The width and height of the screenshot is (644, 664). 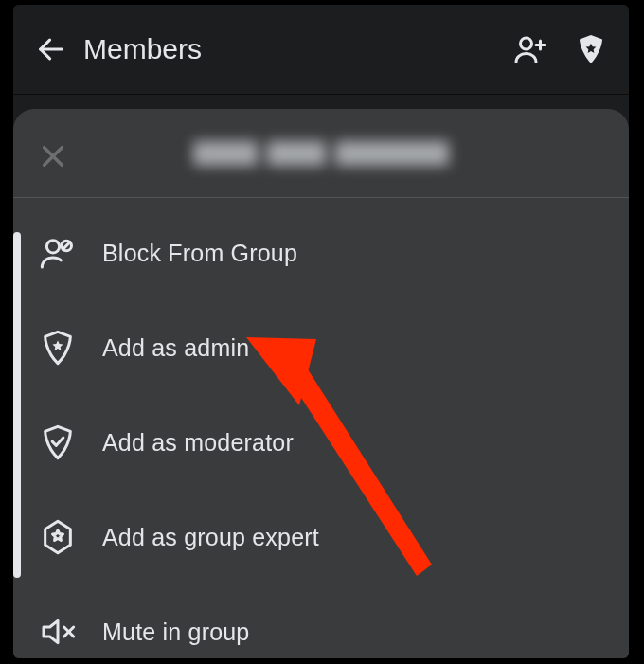 What do you see at coordinates (58, 632) in the screenshot?
I see `speaker-mute-icon` at bounding box center [58, 632].